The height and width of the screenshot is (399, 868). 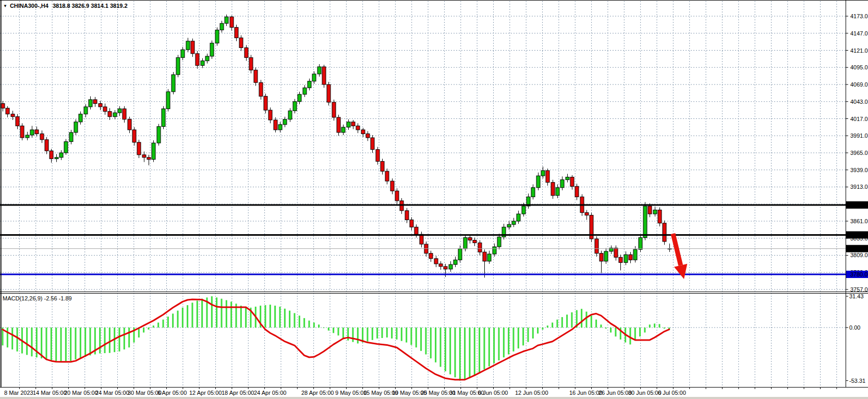 What do you see at coordinates (532, 393) in the screenshot?
I see `time-tick-label: 12 Jun 05:00` at bounding box center [532, 393].